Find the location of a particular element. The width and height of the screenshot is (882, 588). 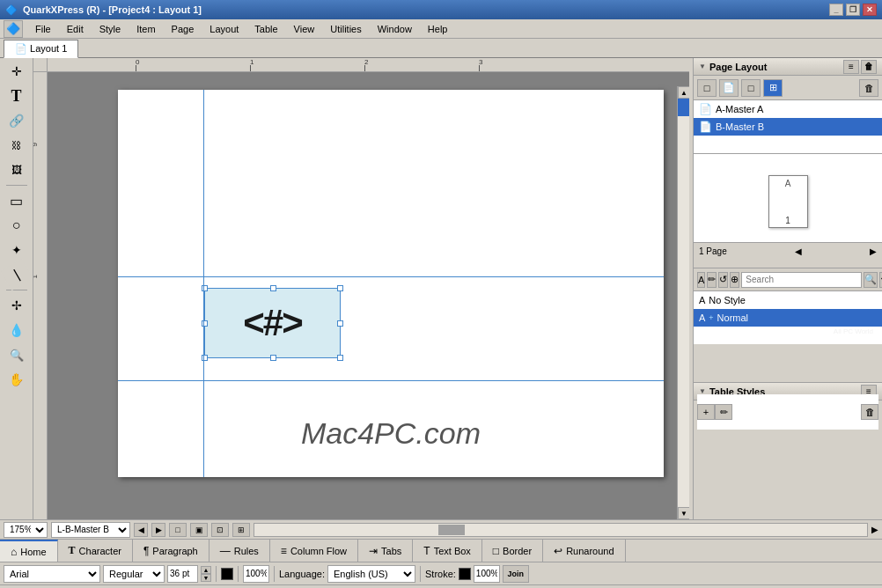

document-tab: 📄 Layout 1 is located at coordinates (40, 49).